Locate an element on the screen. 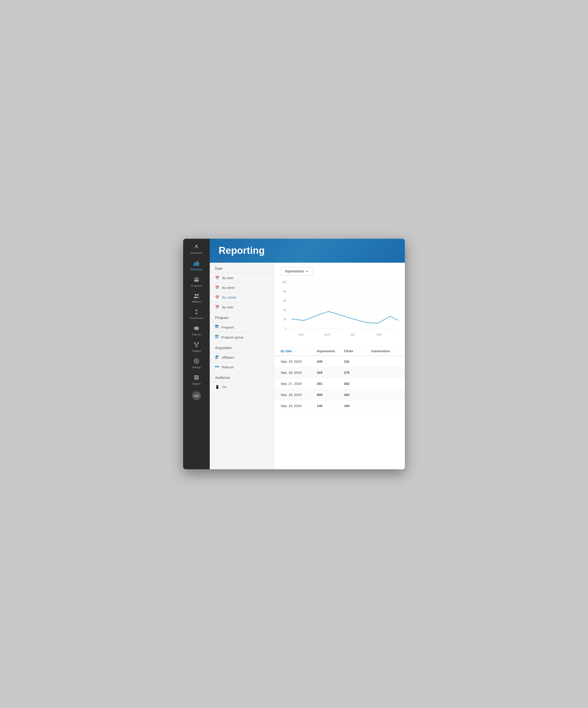 The height and width of the screenshot is (708, 588). page-header: Reporting is located at coordinates (307, 251).